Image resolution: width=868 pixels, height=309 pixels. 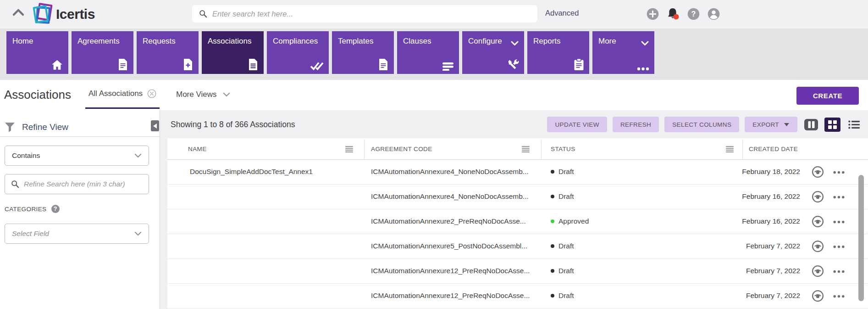 I want to click on search-icon, so click(x=203, y=14).